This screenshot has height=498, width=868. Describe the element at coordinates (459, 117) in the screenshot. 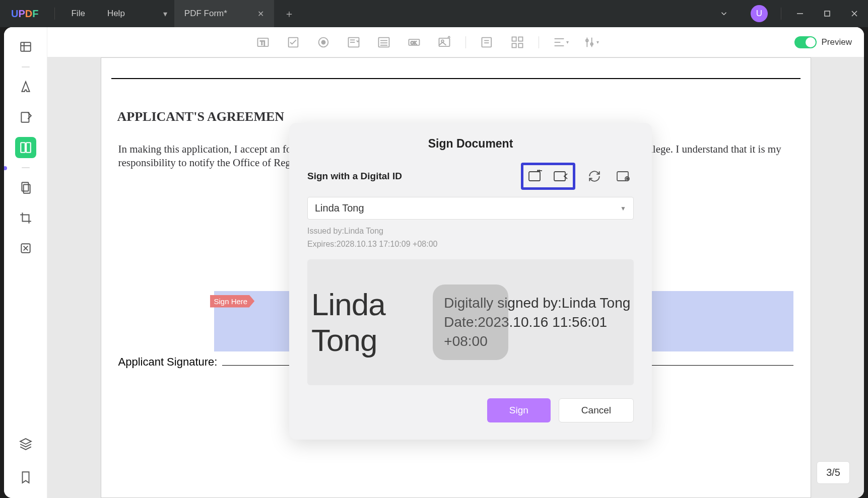

I see `agreement-heading: APPLICANT'S AGREEMEN` at that location.